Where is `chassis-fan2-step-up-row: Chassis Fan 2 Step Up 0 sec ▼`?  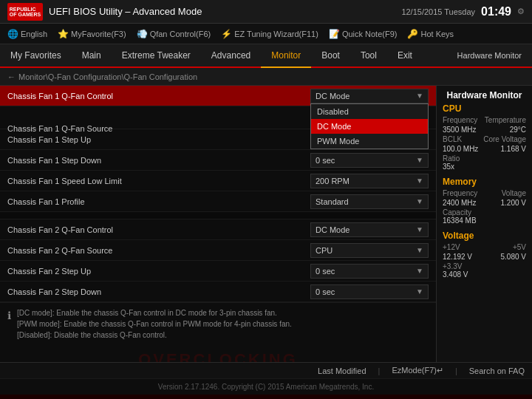
chassis-fan2-step-up-row: Chassis Fan 2 Step Up 0 sec ▼ is located at coordinates (218, 271).